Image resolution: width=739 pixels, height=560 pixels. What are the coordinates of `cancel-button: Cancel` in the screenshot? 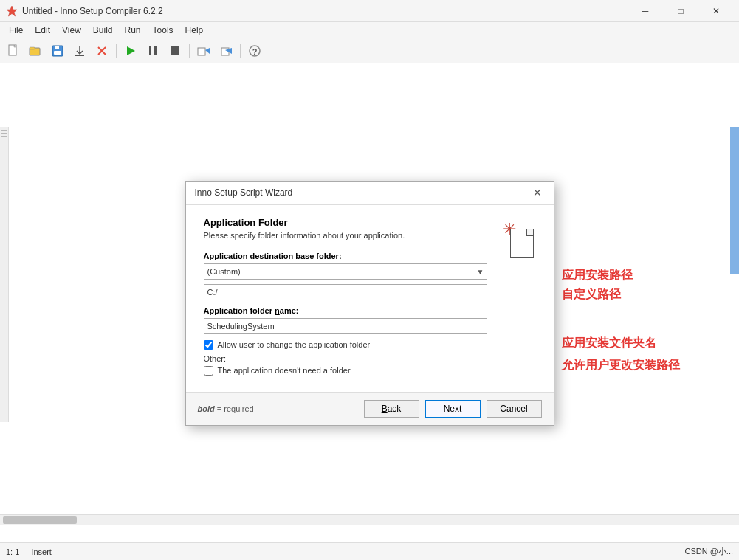 It's located at (514, 409).